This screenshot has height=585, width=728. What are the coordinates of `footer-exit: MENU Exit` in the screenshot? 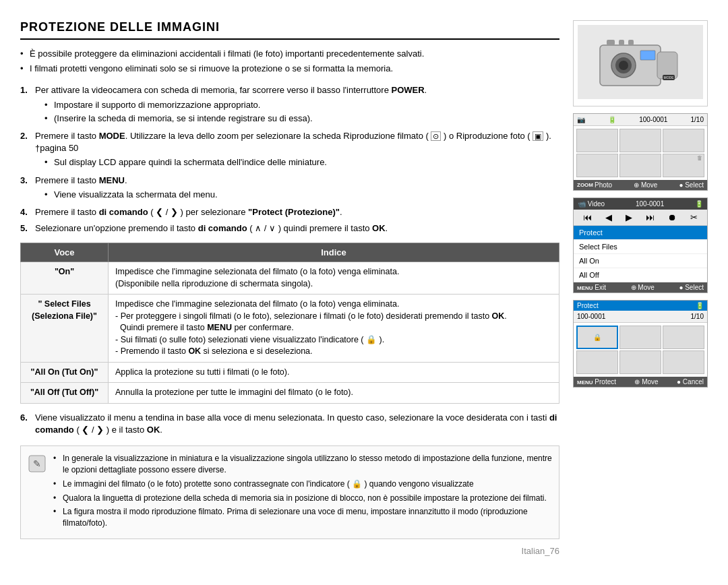 It's located at (592, 287).